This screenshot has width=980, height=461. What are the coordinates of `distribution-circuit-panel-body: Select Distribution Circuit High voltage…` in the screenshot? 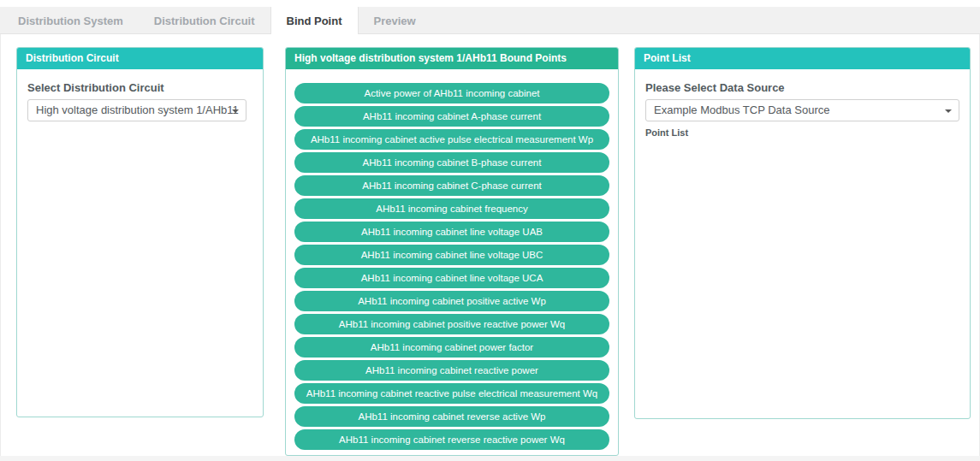 It's located at (140, 101).